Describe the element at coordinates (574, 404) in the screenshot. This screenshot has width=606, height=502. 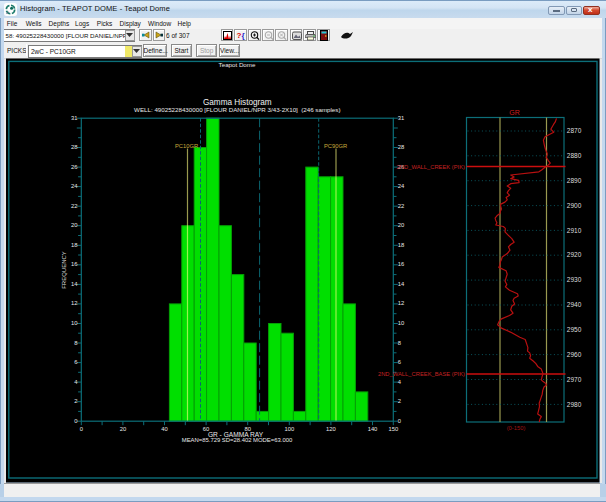
I see `svg-text: 2980` at that location.